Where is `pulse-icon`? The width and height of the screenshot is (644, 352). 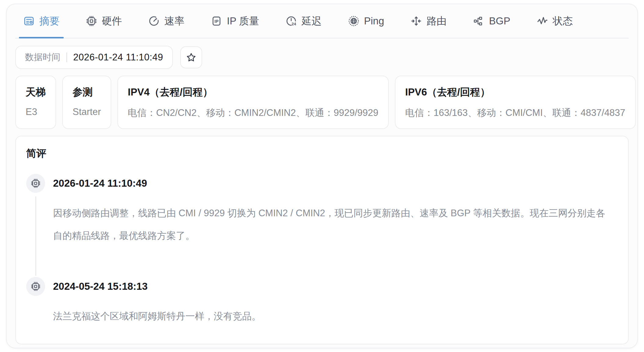
pulse-icon is located at coordinates (542, 21).